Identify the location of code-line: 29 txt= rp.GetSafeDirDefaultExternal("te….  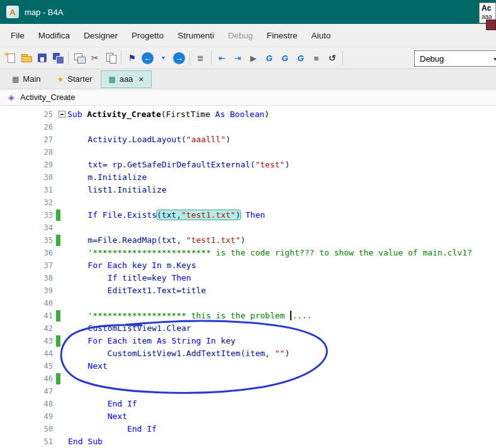
(248, 165).